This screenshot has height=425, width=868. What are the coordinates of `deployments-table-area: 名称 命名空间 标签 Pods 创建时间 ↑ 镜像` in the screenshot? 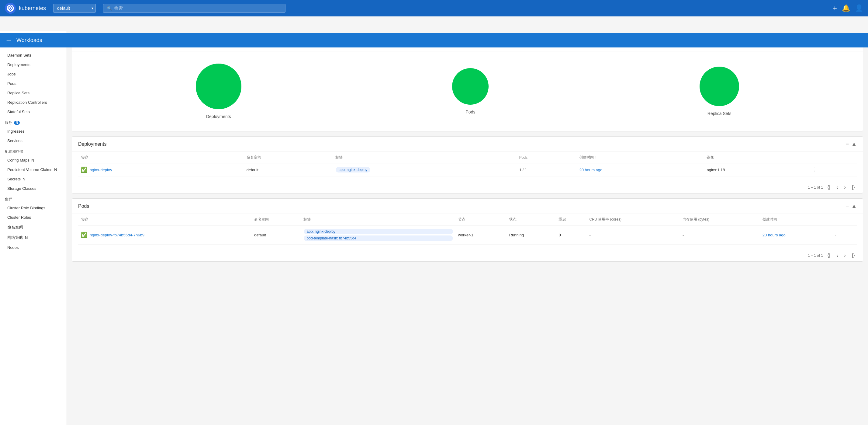 It's located at (468, 167).